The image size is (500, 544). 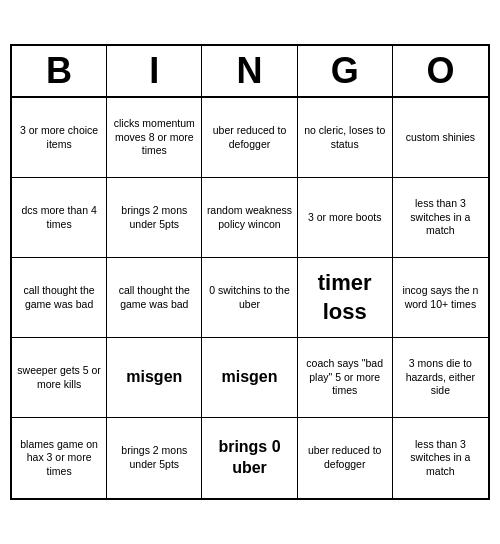 What do you see at coordinates (154, 378) in the screenshot?
I see `bingo-cell-16: misgen` at bounding box center [154, 378].